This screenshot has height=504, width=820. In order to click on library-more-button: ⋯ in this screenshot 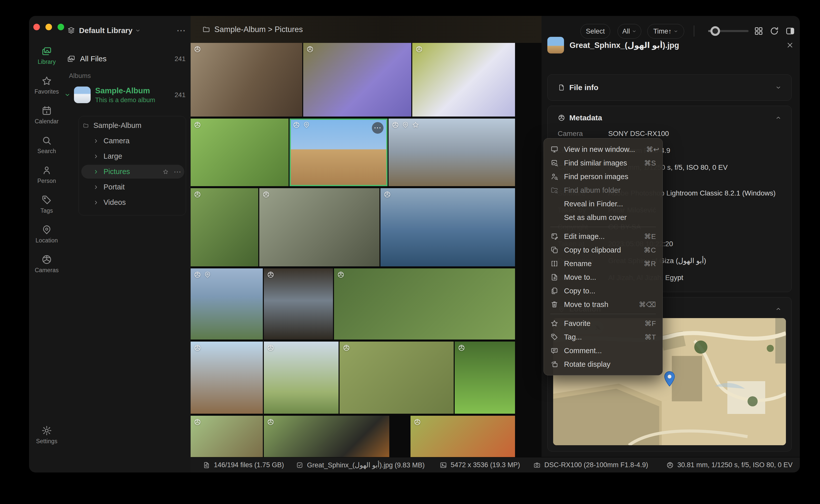, I will do `click(181, 31)`.